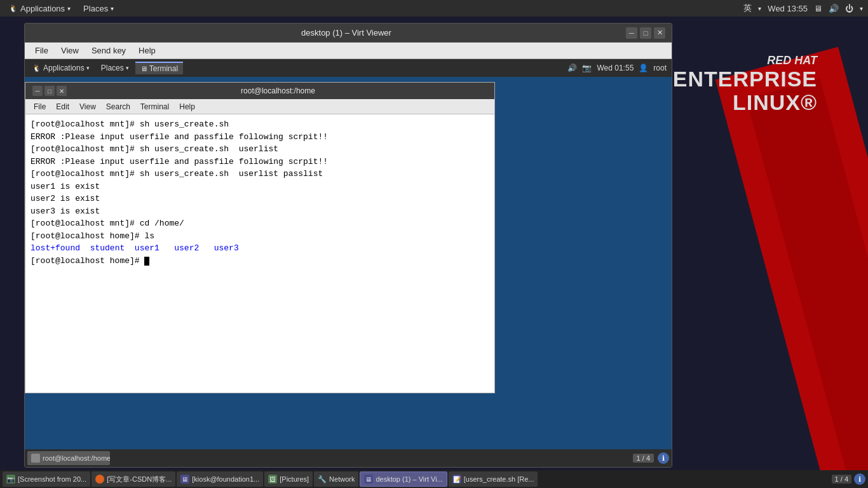 The width and height of the screenshot is (868, 488). What do you see at coordinates (144, 69) in the screenshot?
I see `vm-terminal-icon: 🖥` at bounding box center [144, 69].